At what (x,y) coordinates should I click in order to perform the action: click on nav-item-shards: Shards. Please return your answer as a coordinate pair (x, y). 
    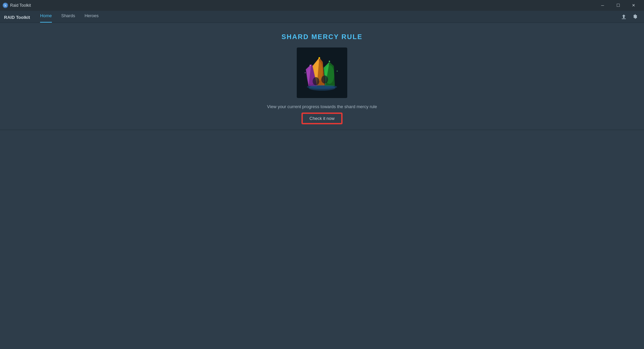
    Looking at the image, I should click on (68, 17).